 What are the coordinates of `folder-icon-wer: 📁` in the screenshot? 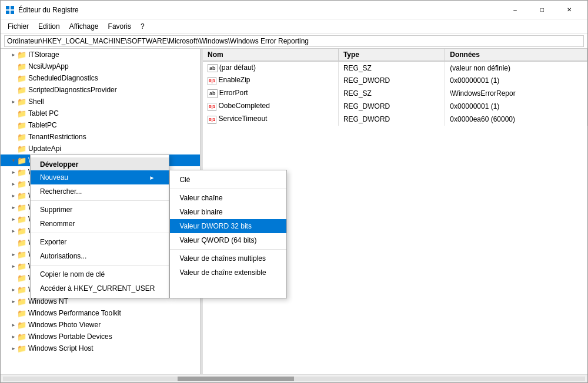 It's located at (22, 161).